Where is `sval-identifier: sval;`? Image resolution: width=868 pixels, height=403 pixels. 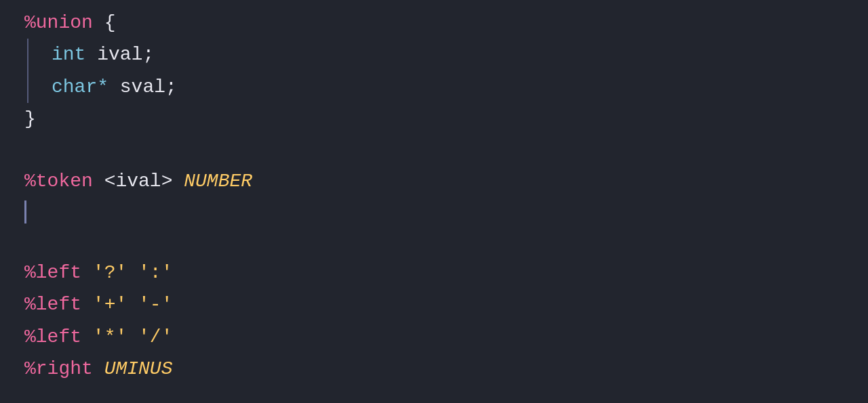 sval-identifier: sval; is located at coordinates (142, 87).